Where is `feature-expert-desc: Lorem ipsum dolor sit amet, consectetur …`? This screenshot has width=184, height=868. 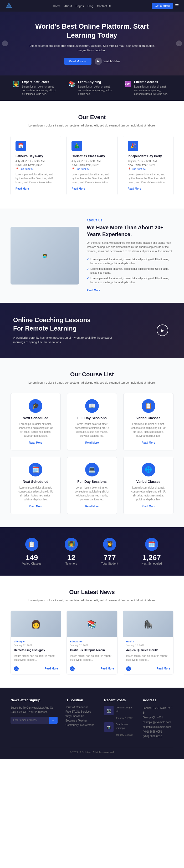
feature-expert-desc: Lorem ipsum dolor sit amet, consectetur … is located at coordinates (41, 90).